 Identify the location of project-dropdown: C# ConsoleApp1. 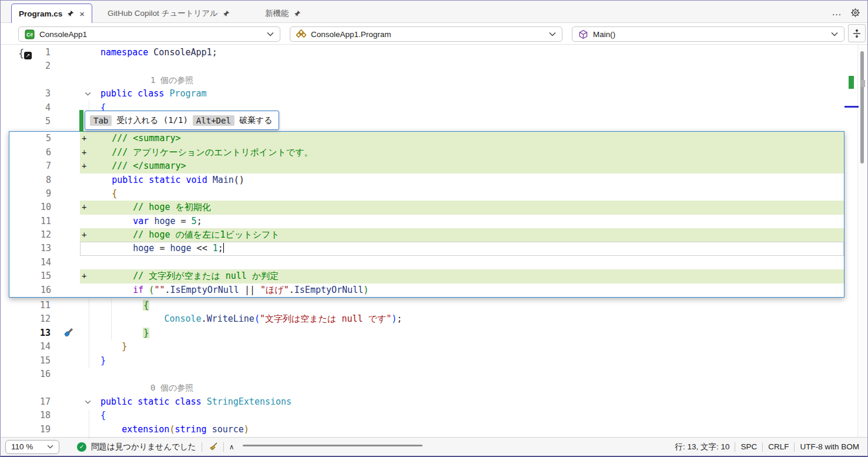
(149, 34).